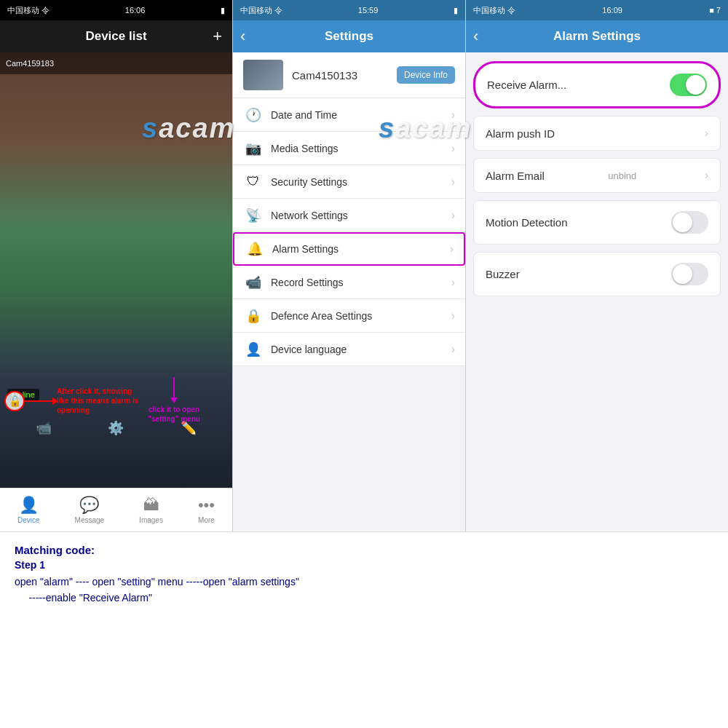 Image resolution: width=728 pixels, height=728 pixels. I want to click on datetime-chevron-icon: ›, so click(453, 115).